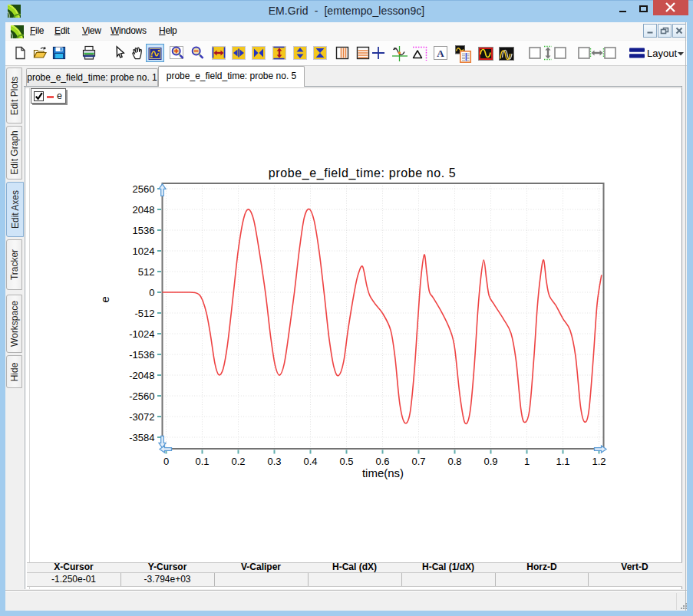 The image size is (693, 616). I want to click on svg-text: 1536, so click(144, 230).